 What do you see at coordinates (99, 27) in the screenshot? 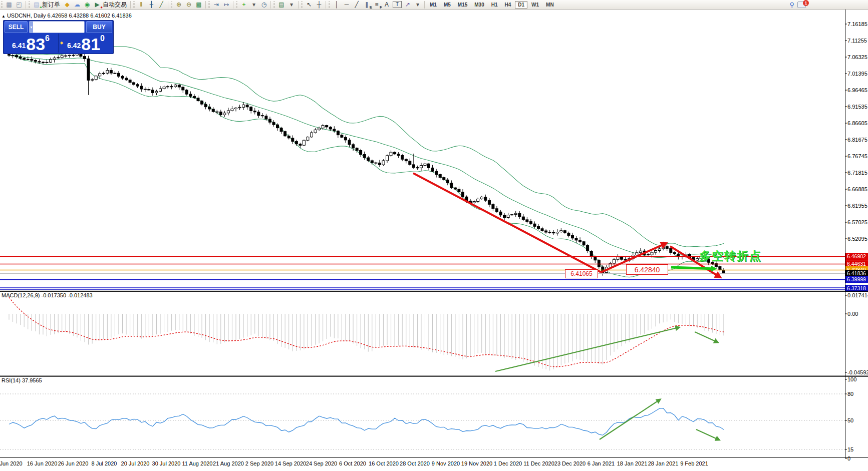
I see `buy-button: BUY` at bounding box center [99, 27].